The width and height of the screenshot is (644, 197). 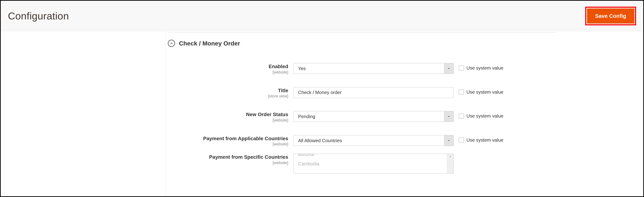 I want to click on section-divider, so click(x=362, y=32).